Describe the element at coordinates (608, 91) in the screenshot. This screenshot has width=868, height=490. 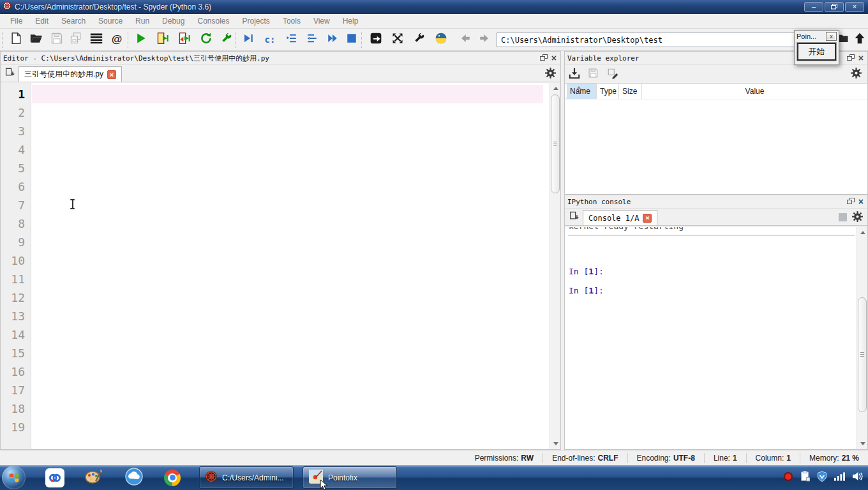
I see `column-header-type: Type` at that location.